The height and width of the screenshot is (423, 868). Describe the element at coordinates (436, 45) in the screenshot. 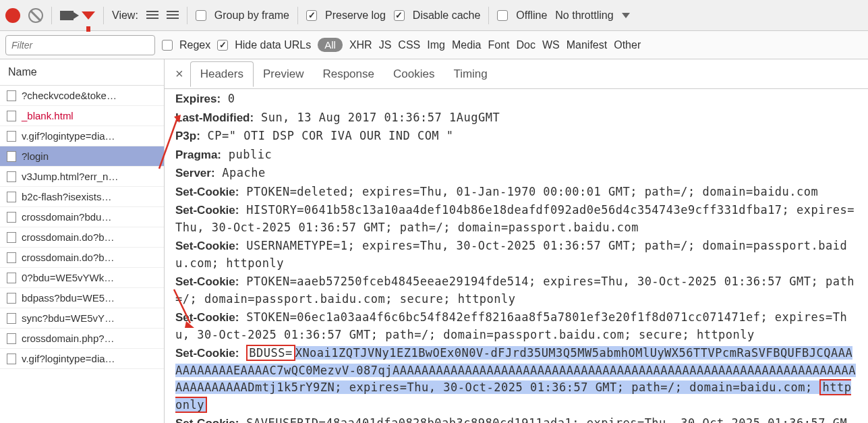

I see `type-img: Img` at that location.